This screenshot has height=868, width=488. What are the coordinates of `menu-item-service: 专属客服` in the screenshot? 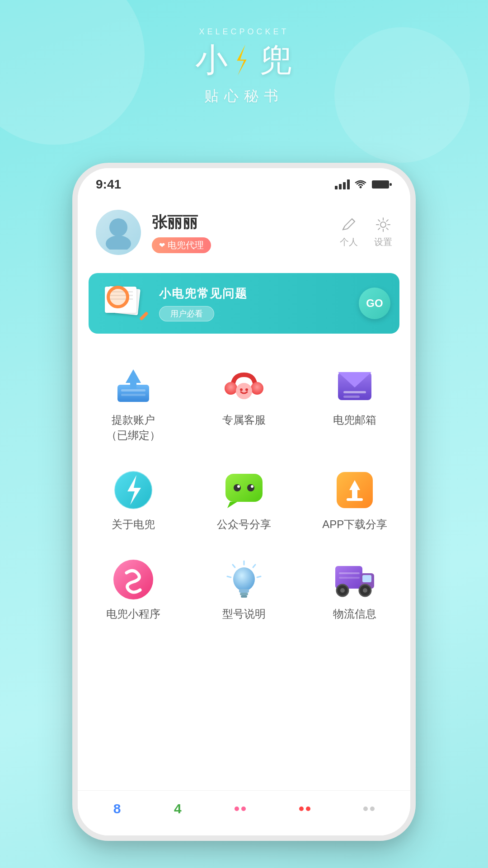 It's located at (244, 404).